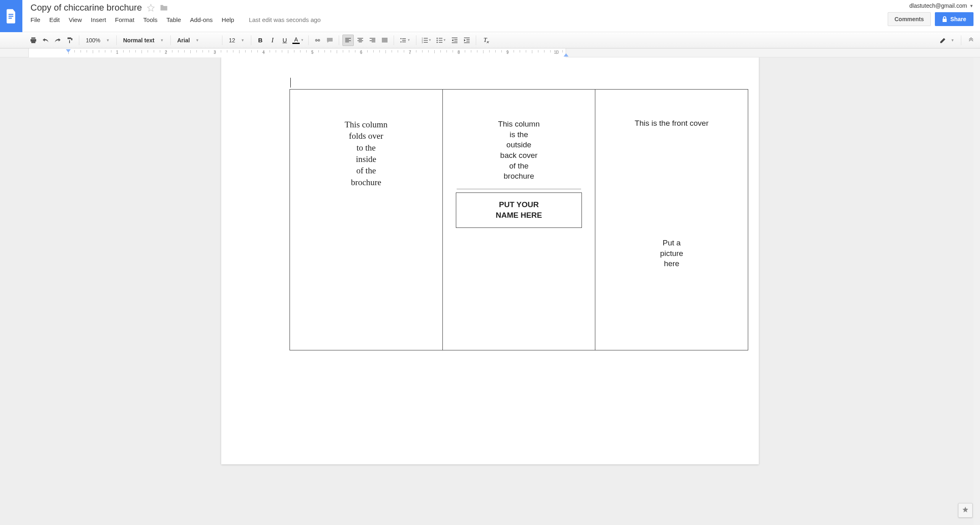  Describe the element at coordinates (46, 40) in the screenshot. I see `undo-button` at that location.